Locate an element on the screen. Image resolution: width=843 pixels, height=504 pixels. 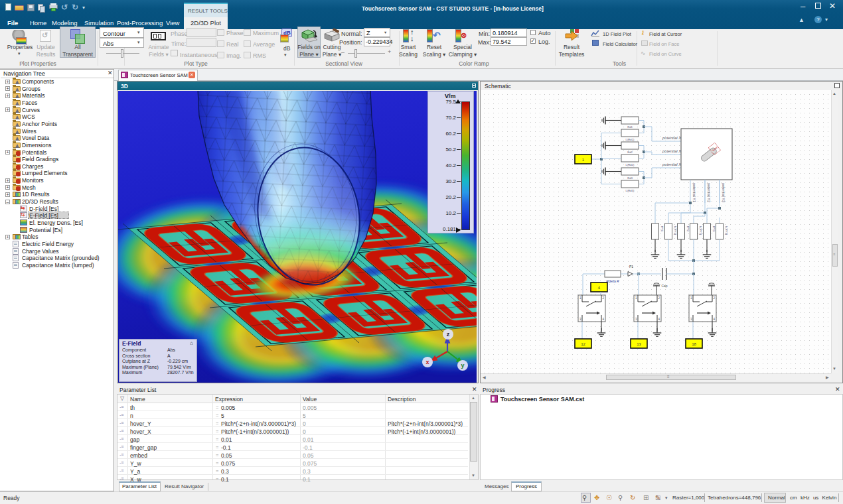
svg-text: L(RY3) is located at coordinates (726, 231).